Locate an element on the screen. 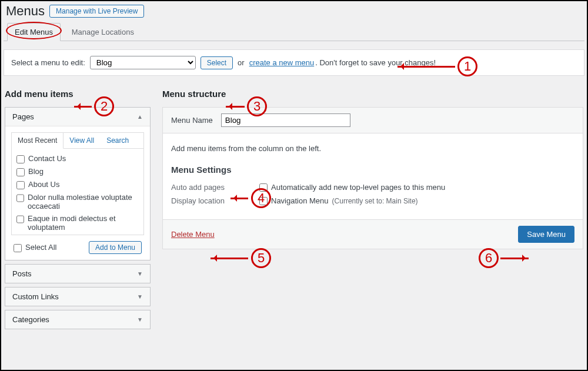 The height and width of the screenshot is (371, 588). create-new-menu-link: create a new menu is located at coordinates (282, 62).